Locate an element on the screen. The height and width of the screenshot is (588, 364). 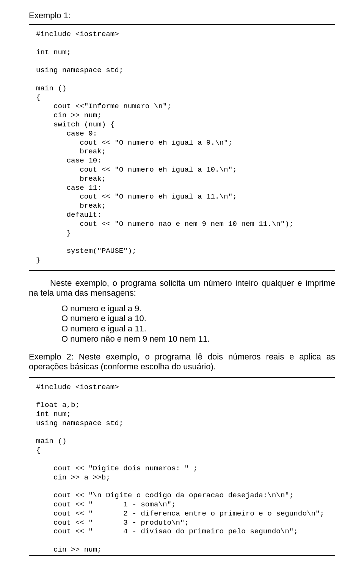
list-item: O numero e igual a 10. is located at coordinates (198, 319).